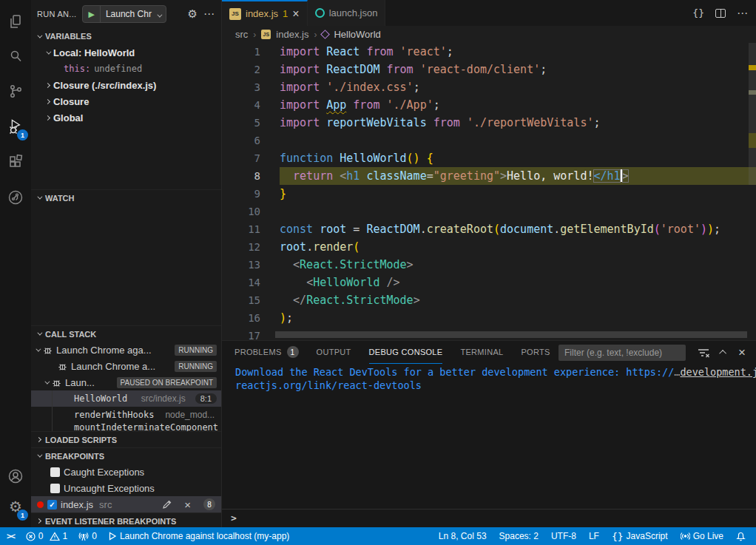  I want to click on code-line-2: 2import ReactDOM from 'react-dom/client'…, so click(489, 70).